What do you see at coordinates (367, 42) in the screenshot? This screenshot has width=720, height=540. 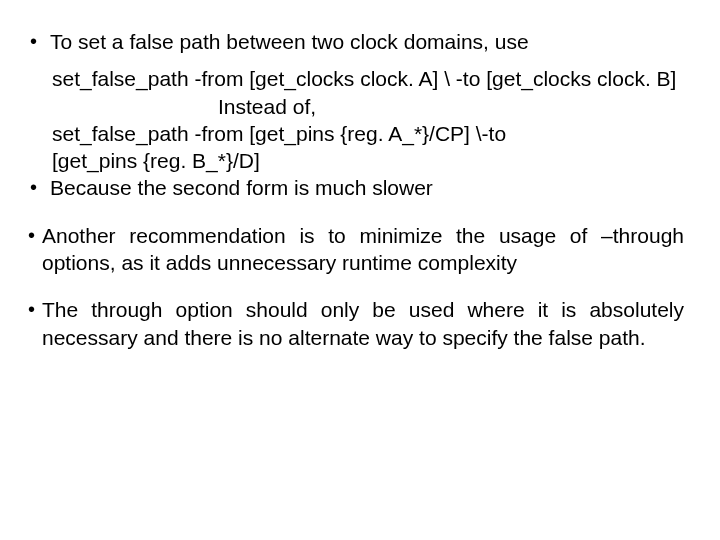 I see `bullet-1-text: To set a false path between two clock do…` at bounding box center [367, 42].